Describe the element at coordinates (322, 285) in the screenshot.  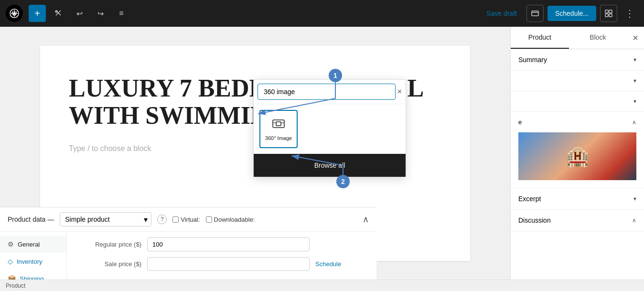
I see `bottom-bar: Product` at that location.